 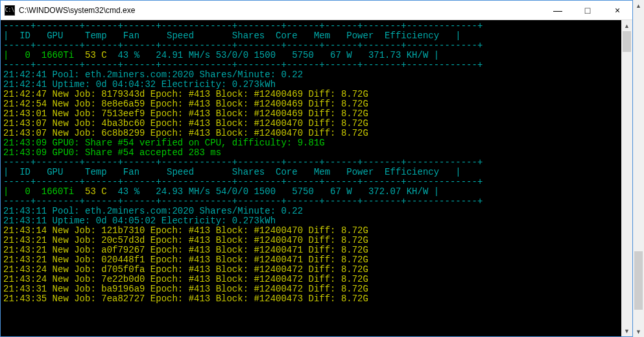 I want to click on outer-scroll-up-icon: ▲, so click(x=638, y=5).